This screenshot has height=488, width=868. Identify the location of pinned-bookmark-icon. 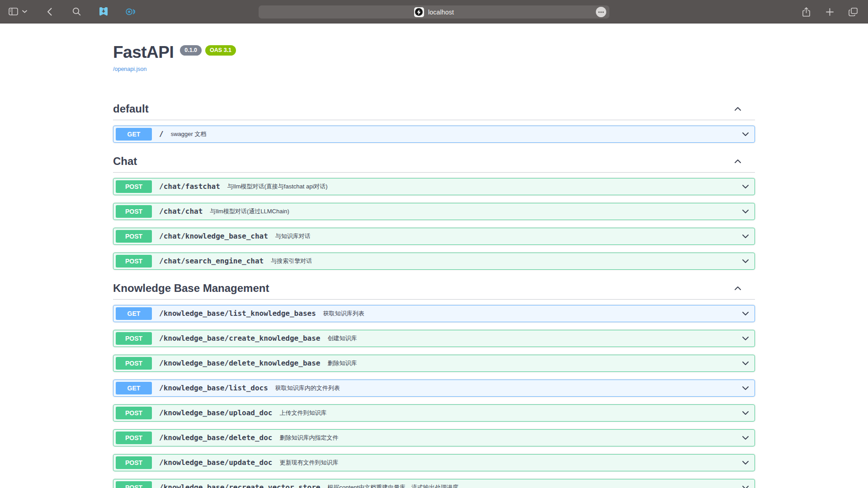
(104, 12).